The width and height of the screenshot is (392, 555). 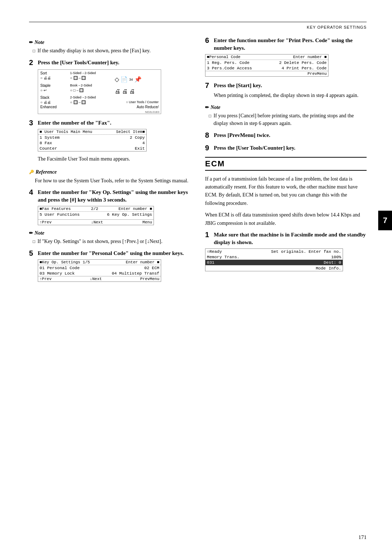 What do you see at coordinates (274, 262) in the screenshot?
I see `ready-row3: 031 Dest: 0` at bounding box center [274, 262].